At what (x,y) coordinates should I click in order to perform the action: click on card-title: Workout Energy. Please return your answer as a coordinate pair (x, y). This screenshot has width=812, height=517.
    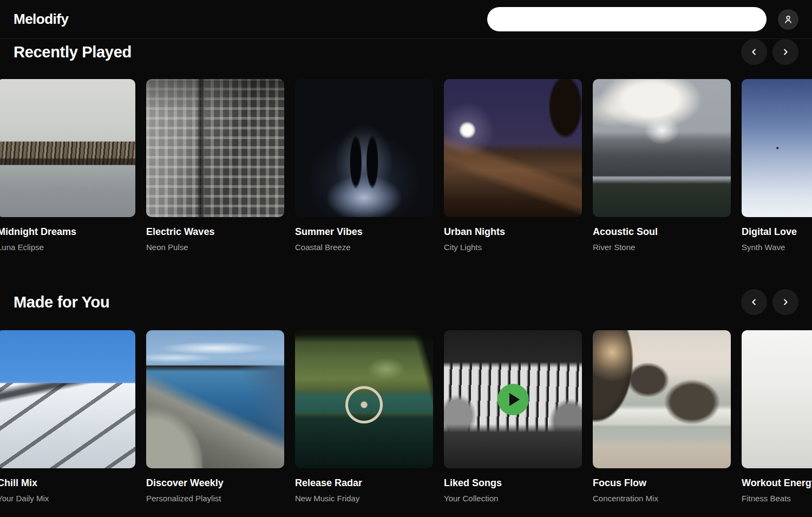
    Looking at the image, I should click on (777, 483).